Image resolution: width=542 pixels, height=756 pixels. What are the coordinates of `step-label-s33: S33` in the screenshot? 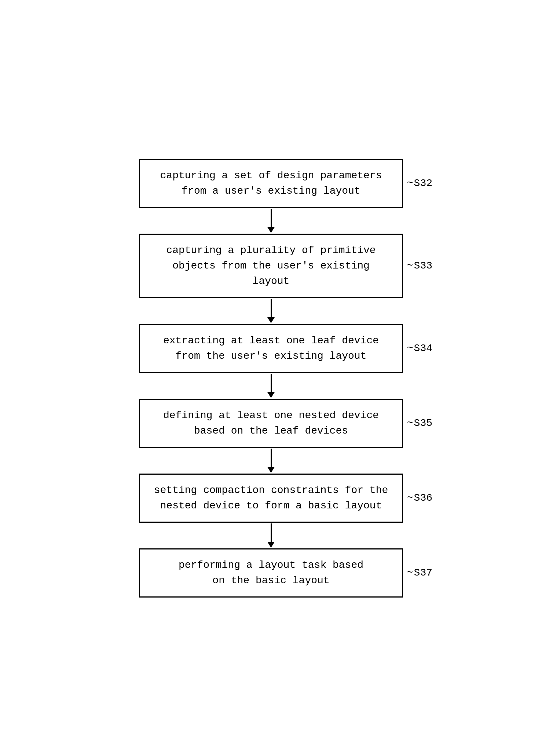 It's located at (420, 266).